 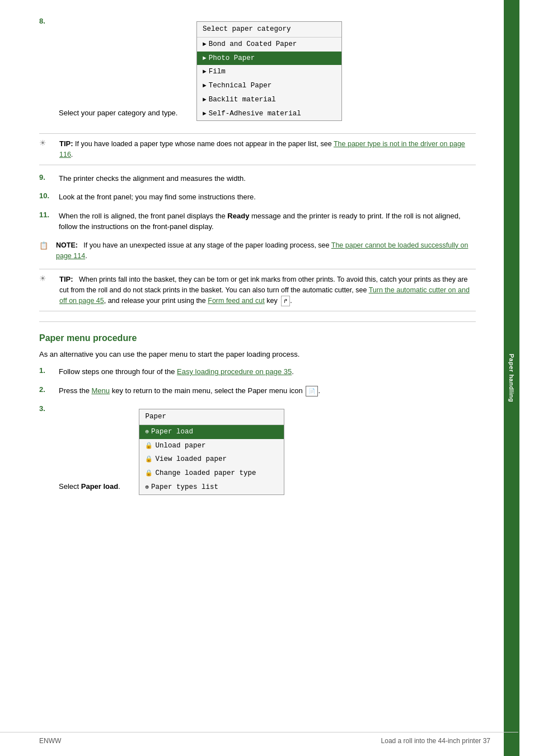 What do you see at coordinates (48, 278) in the screenshot?
I see `tip-icon-2: ☀` at bounding box center [48, 278].